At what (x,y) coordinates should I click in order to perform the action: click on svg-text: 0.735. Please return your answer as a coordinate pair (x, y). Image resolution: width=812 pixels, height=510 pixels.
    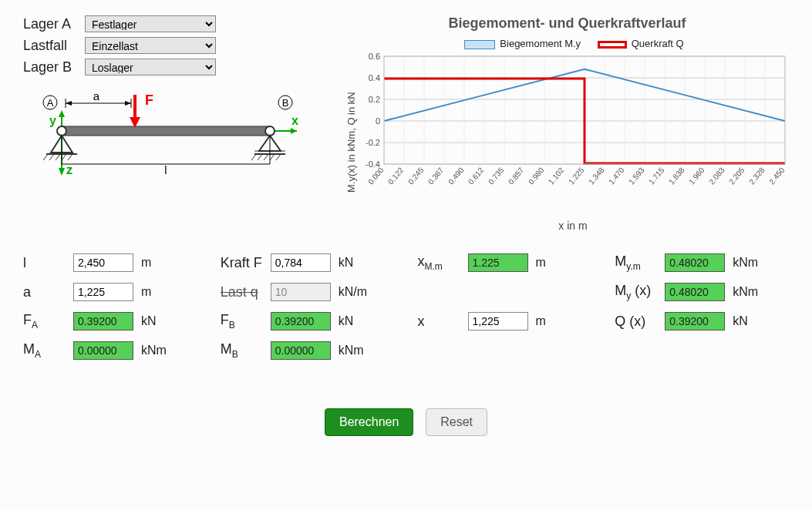
    Looking at the image, I should click on (497, 176).